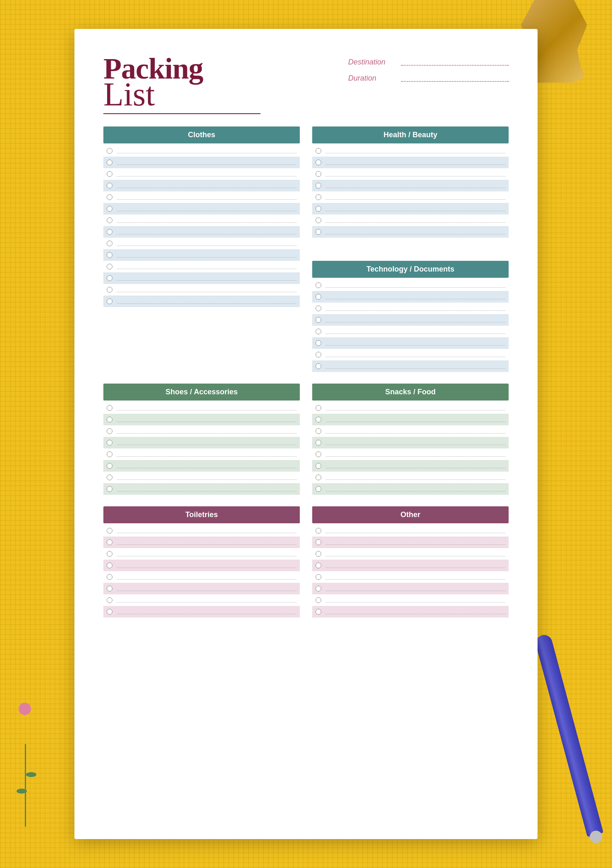  What do you see at coordinates (410, 515) in the screenshot?
I see `category-other-header: Other` at bounding box center [410, 515].